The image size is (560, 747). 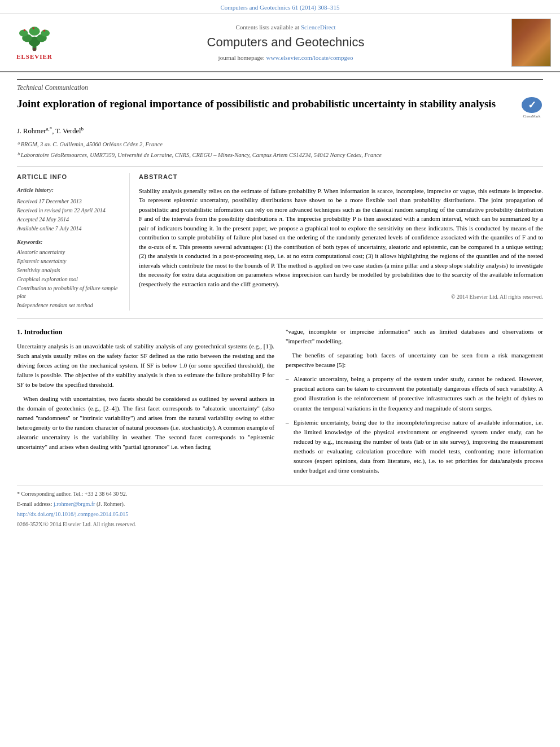 What do you see at coordinates (73, 242) in the screenshot?
I see `article-info-col: ARTICLE INFO Article history: Received 1…` at bounding box center [73, 242].